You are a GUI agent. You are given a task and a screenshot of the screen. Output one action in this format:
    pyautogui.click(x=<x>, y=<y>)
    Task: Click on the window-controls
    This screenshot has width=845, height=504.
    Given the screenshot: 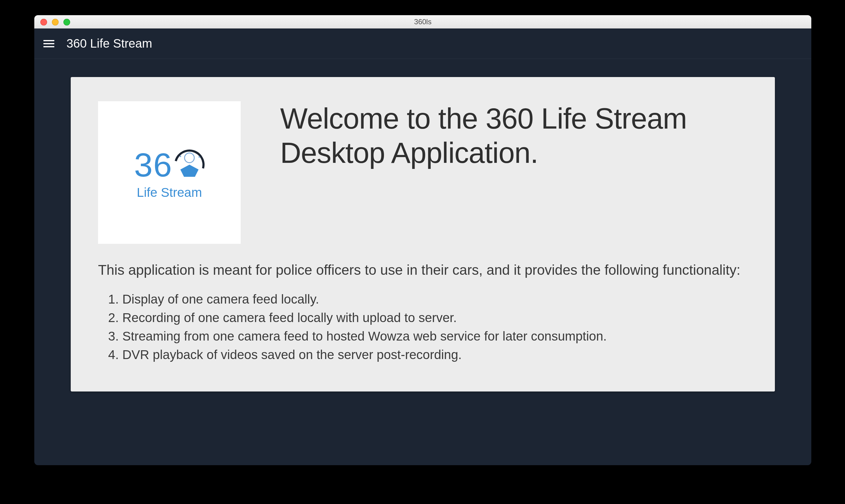 What is the action you would take?
    pyautogui.click(x=55, y=22)
    